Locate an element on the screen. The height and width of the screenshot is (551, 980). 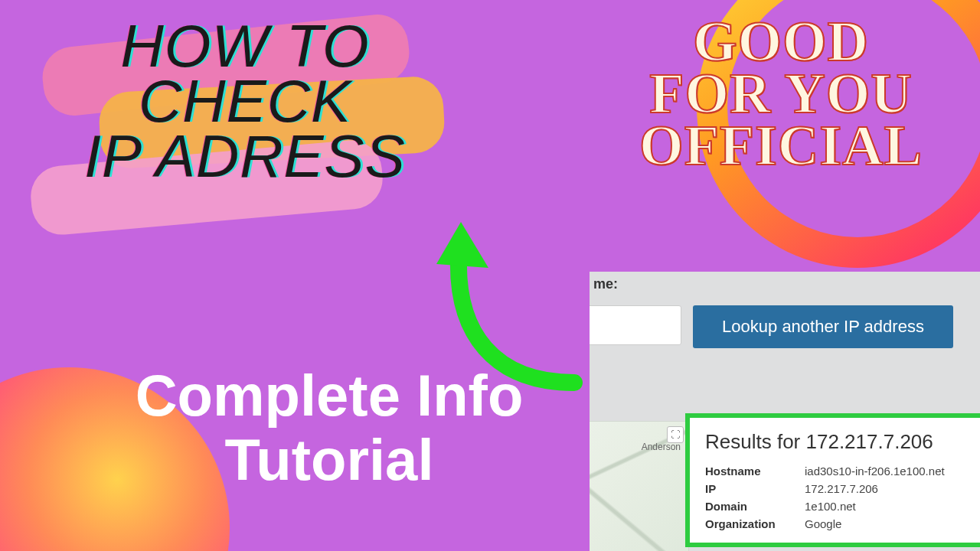
results-value: 1e100.net is located at coordinates (887, 507).